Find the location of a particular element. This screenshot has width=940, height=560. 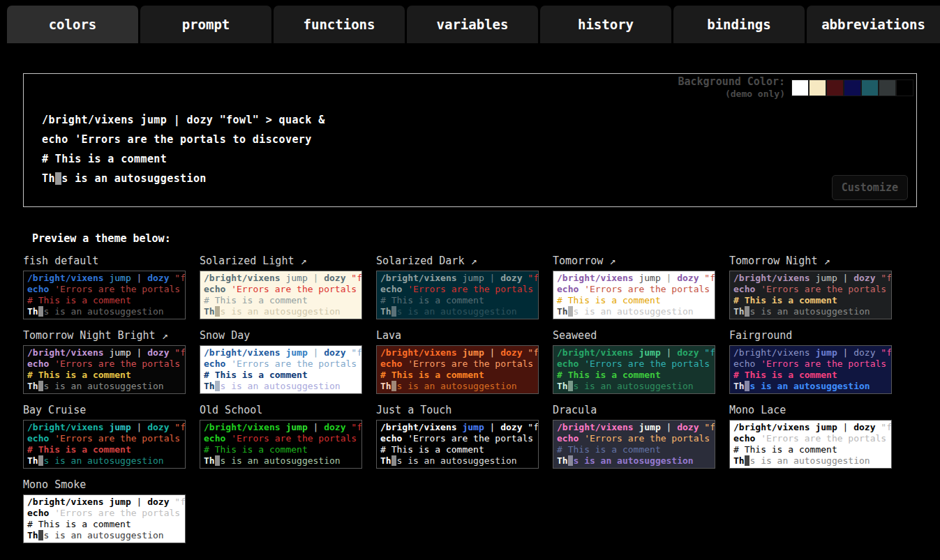

theme-title-link: Solarized Dark ↗ is located at coordinates (458, 261).